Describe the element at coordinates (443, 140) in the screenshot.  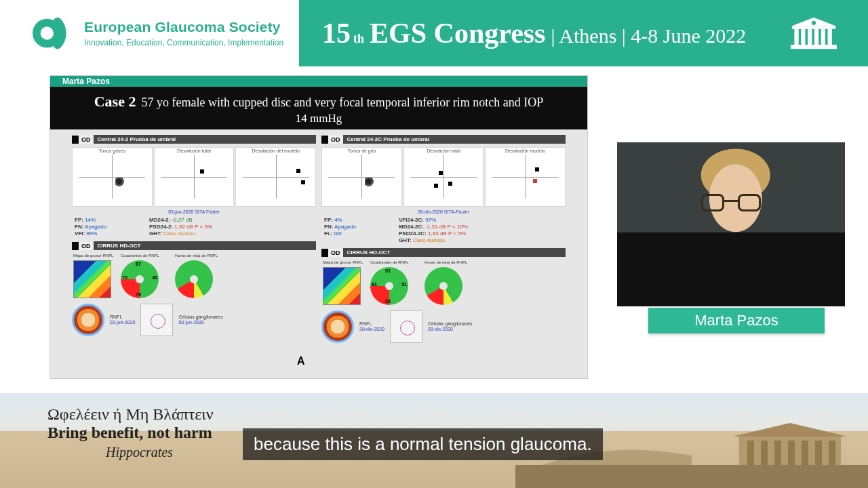
I see `vf-panel-head-right: OD Central 24-2C Prueba de umbral` at that location.